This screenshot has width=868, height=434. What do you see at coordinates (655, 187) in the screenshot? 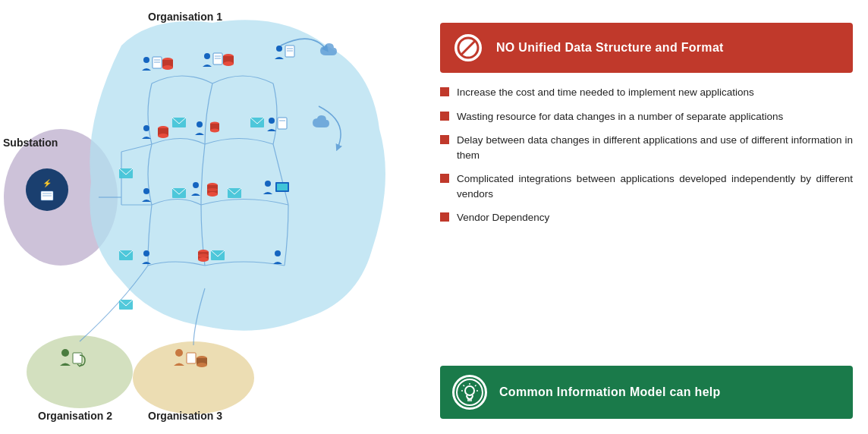
I see `bullet-text: Complicated integrations between applica…` at bounding box center [655, 187].